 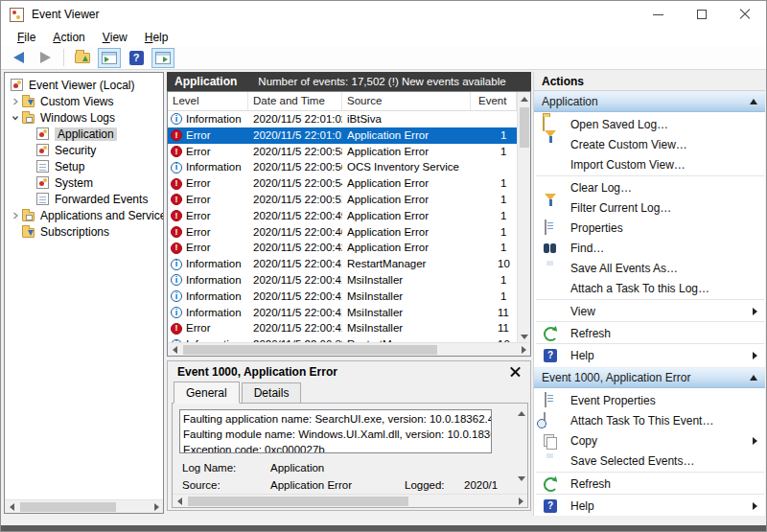 I want to click on action-refresh: Refresh, so click(x=650, y=334).